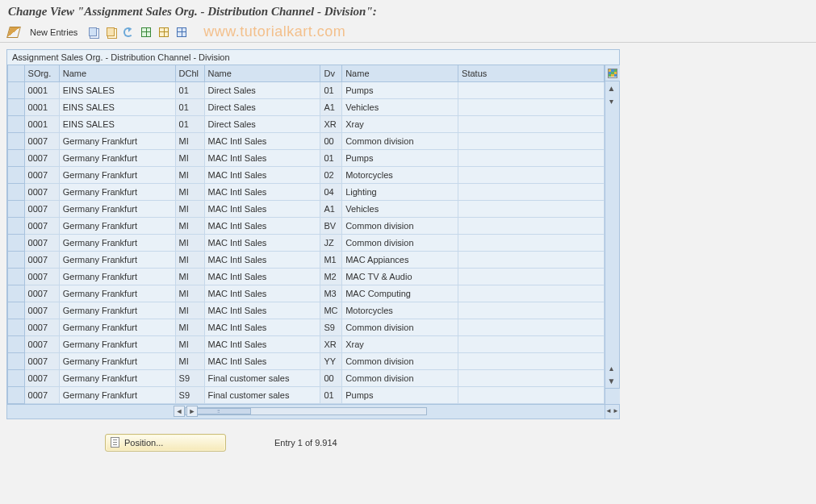  What do you see at coordinates (53, 32) in the screenshot?
I see `new-entries-button: New Entries` at bounding box center [53, 32].